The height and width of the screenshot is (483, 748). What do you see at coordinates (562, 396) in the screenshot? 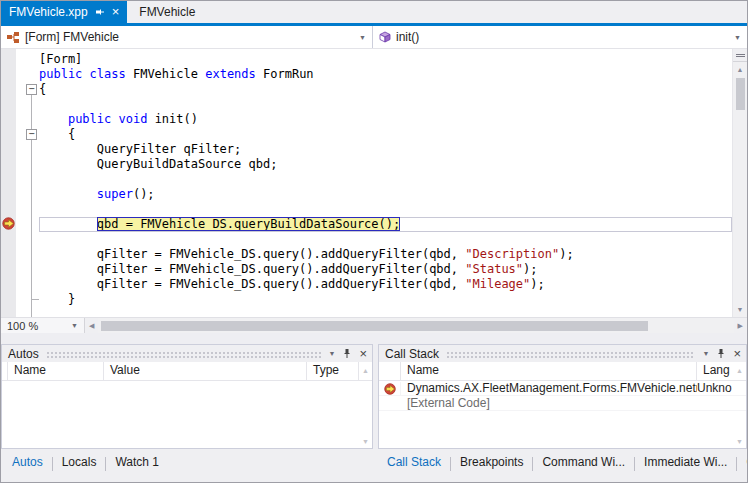
I see `call-stack-panel: Call Stack ▼ × Name Lang ▲` at bounding box center [562, 396].